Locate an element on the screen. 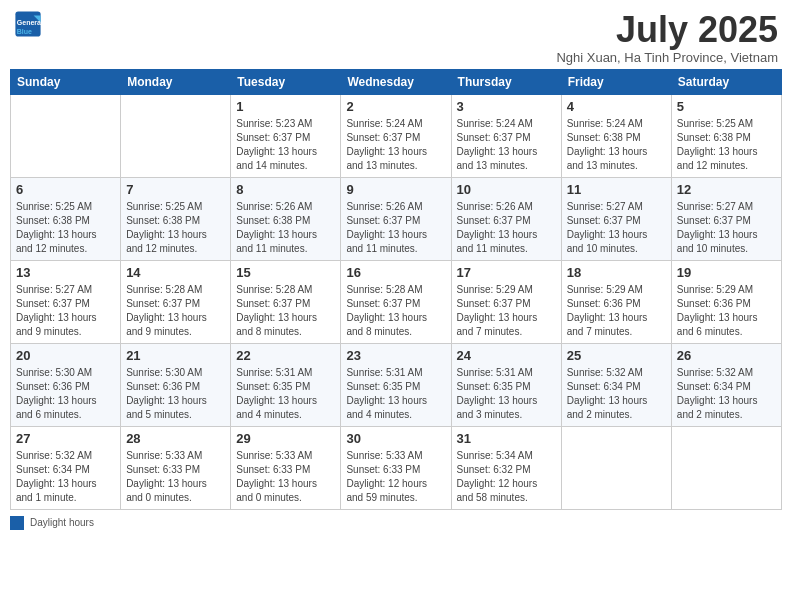 This screenshot has width=792, height=612. day-number: 13 is located at coordinates (66, 272).